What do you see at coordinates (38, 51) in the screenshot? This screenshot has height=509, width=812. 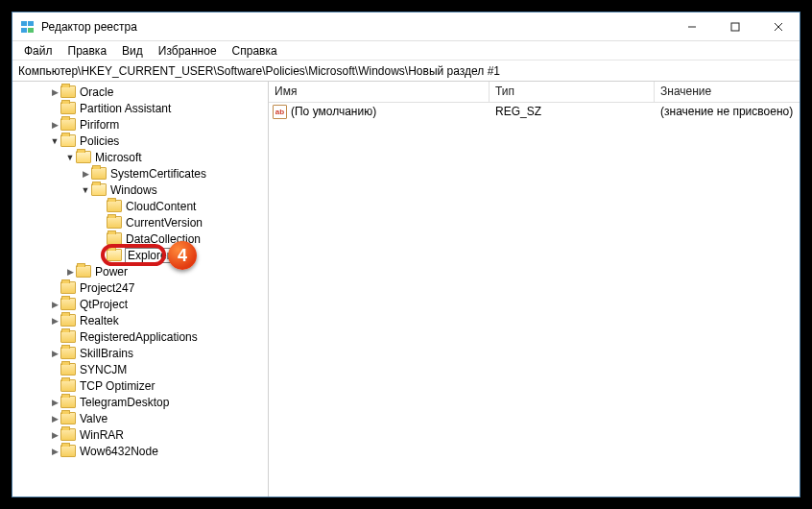 I see `menu-file: Файл` at bounding box center [38, 51].